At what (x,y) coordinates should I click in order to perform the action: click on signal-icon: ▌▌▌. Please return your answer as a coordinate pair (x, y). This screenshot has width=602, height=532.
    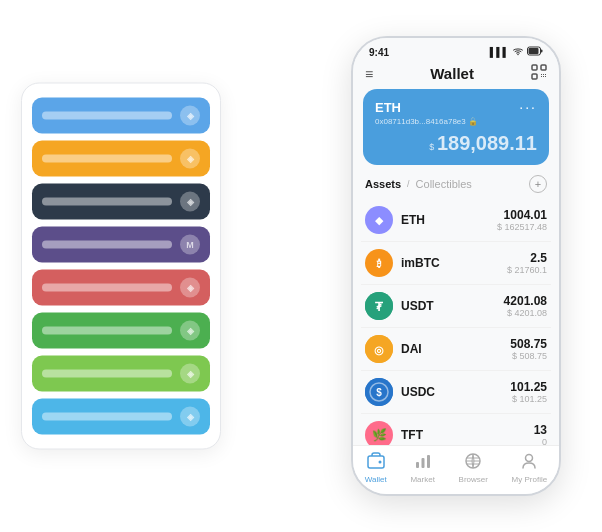
    Looking at the image, I should click on (500, 52).